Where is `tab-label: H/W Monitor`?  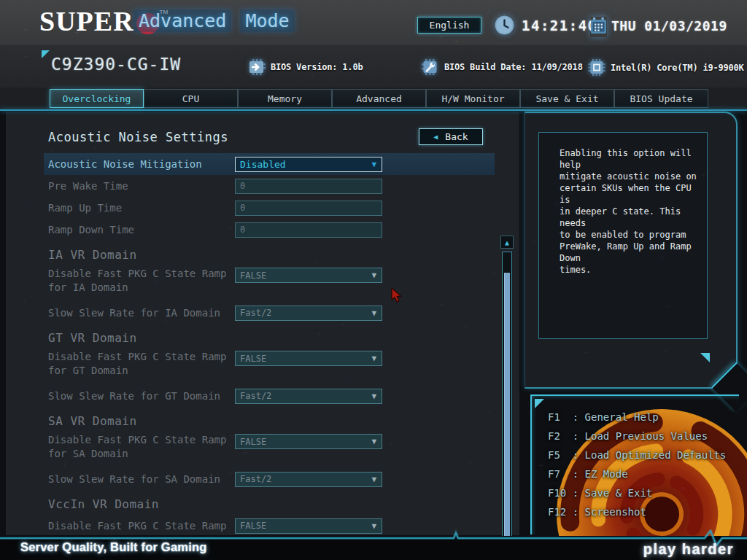
tab-label: H/W Monitor is located at coordinates (473, 99).